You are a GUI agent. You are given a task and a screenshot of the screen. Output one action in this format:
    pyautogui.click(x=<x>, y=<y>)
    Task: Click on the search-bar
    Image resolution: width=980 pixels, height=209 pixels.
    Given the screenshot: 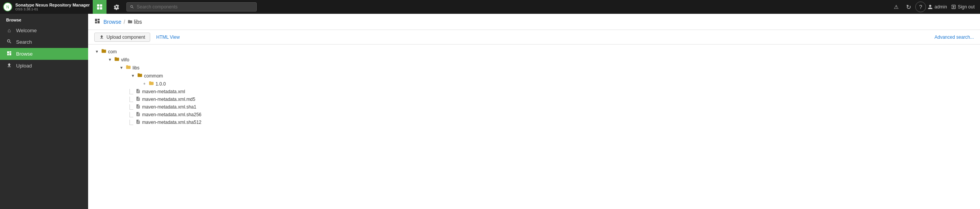 What is the action you would take?
    pyautogui.click(x=192, y=7)
    